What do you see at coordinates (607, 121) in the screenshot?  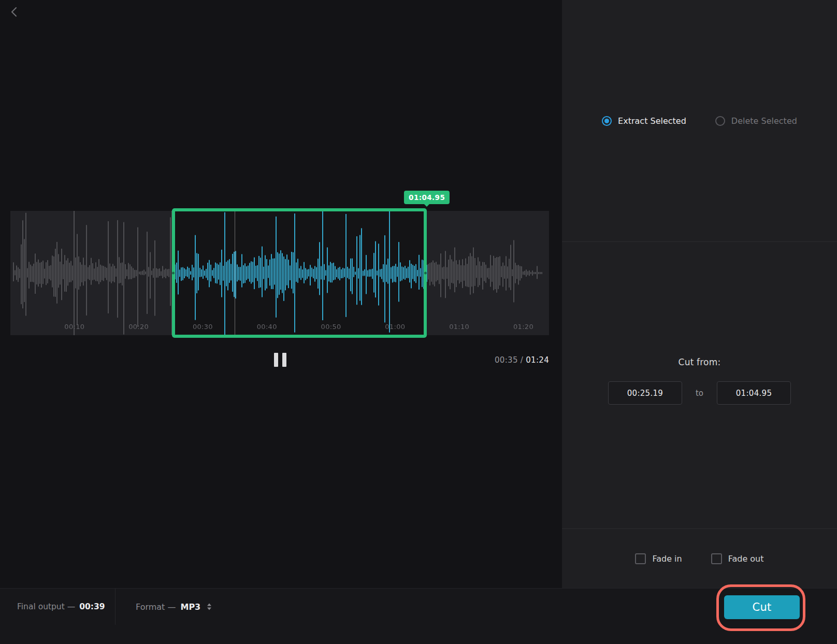 I see `radio-checked-icon` at bounding box center [607, 121].